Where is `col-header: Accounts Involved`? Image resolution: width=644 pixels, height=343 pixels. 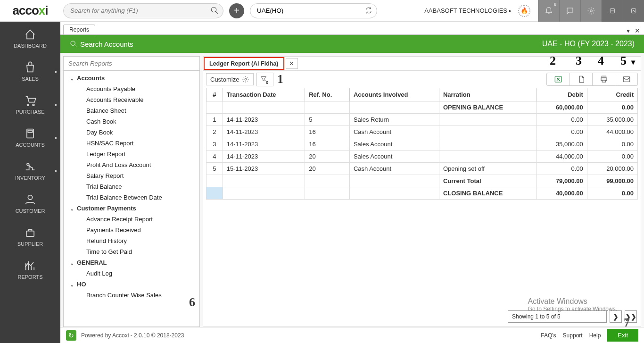
col-header: Accounts Involved is located at coordinates (394, 95).